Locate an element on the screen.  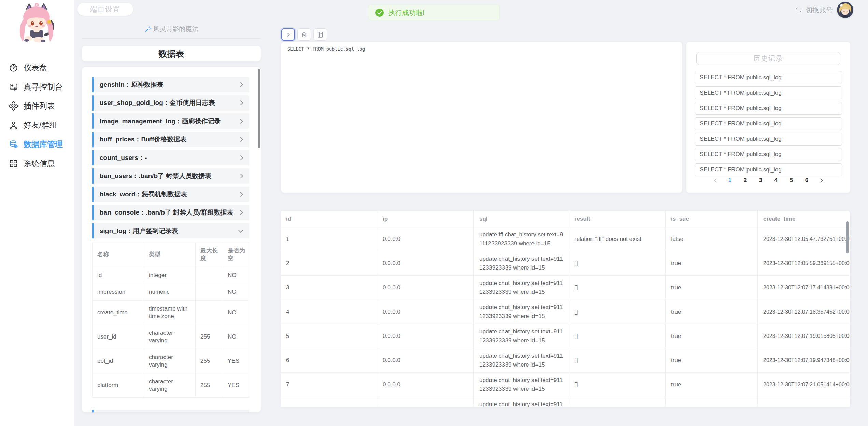
check-circle-icon is located at coordinates (380, 13).